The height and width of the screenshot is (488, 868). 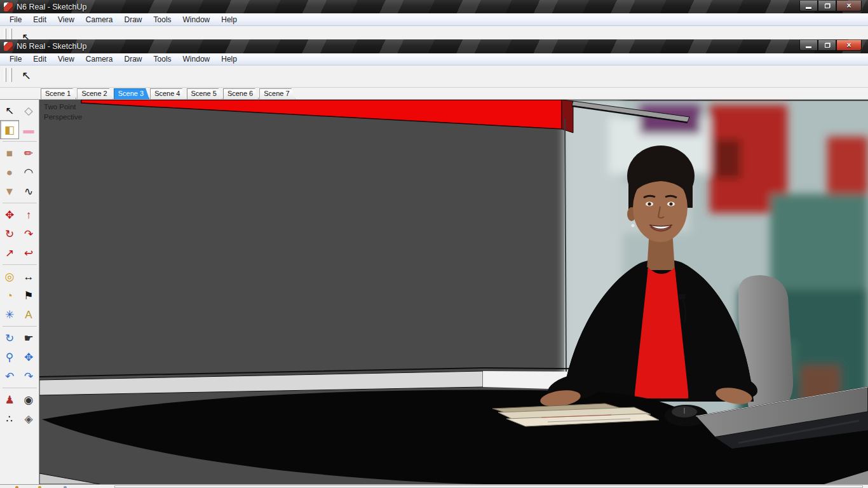 What do you see at coordinates (29, 234) in the screenshot?
I see `follow-me-tool-icon: ↷` at bounding box center [29, 234].